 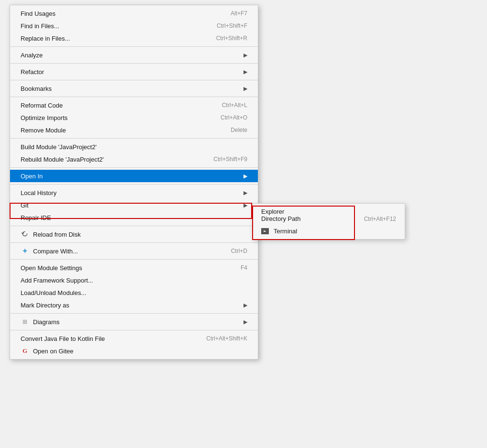 What do you see at coordinates (134, 234) in the screenshot?
I see `reload-from-disk-item: Reload from Disk` at bounding box center [134, 234].